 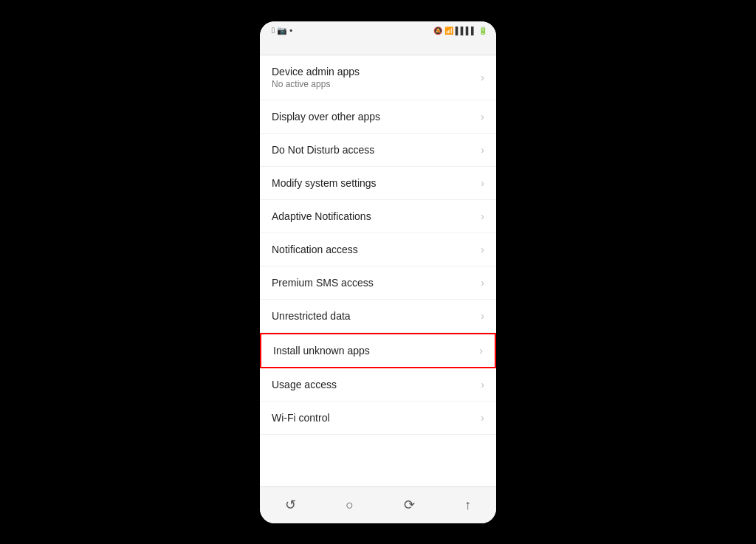 What do you see at coordinates (316, 84) in the screenshot?
I see `item-sublabel-device-admin: No active apps` at bounding box center [316, 84].